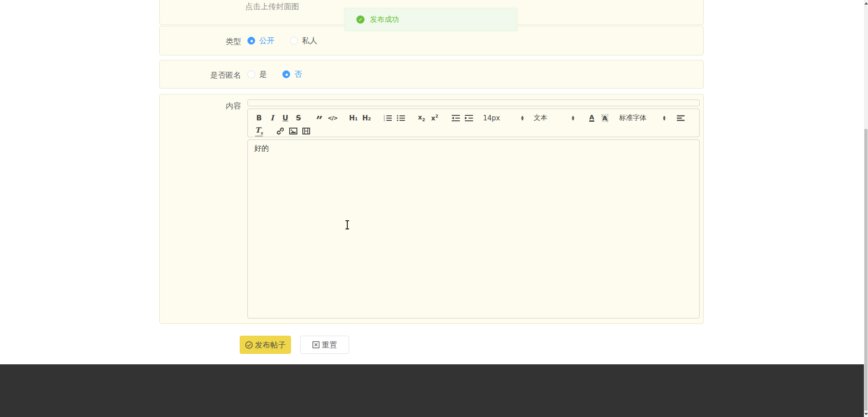 The image size is (868, 417). Describe the element at coordinates (866, 414) in the screenshot. I see `scroll-down-arrow-icon` at that location.